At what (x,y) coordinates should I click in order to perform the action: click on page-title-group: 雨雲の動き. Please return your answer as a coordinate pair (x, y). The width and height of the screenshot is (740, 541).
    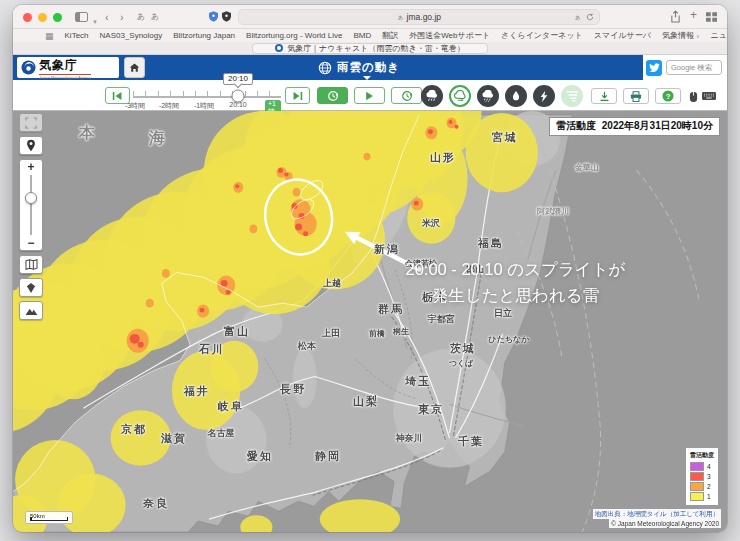
    Looking at the image, I should click on (359, 68).